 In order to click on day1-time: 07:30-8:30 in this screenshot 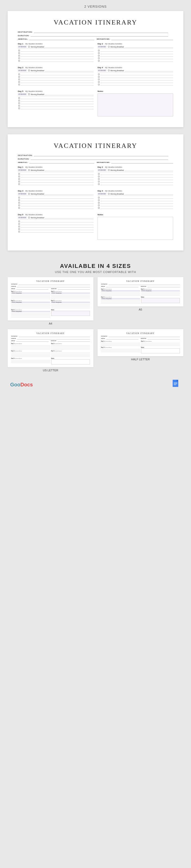, I will do `click(22, 47)`.